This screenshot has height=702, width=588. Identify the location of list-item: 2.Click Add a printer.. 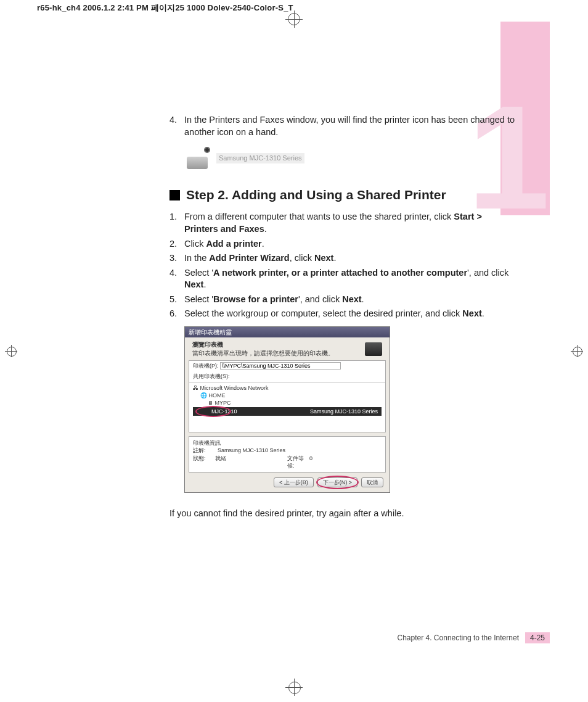
(342, 244).